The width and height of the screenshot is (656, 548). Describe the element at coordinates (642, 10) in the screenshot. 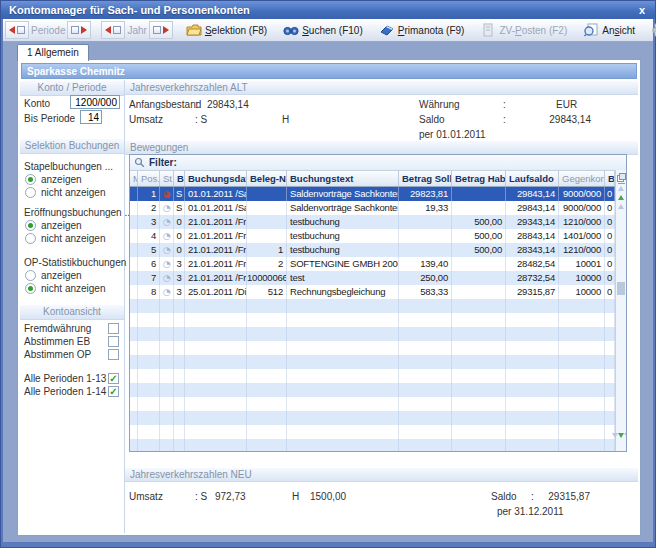

I see `close-icon: x` at that location.